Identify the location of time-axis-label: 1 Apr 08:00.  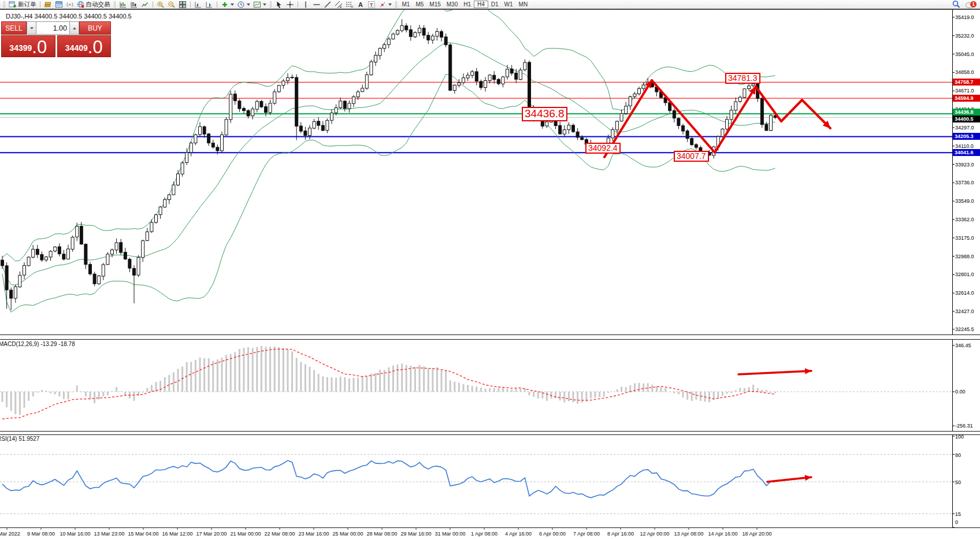
(484, 534).